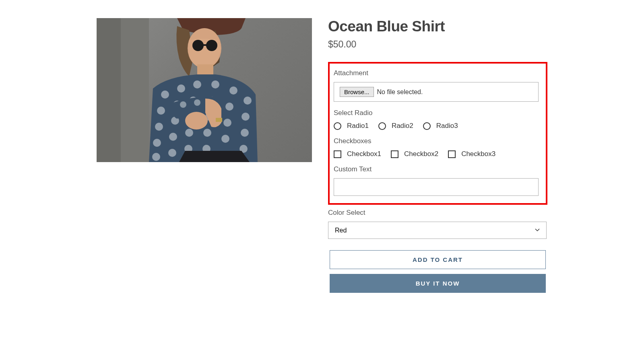 This screenshot has width=644, height=362. Describe the element at coordinates (421, 154) in the screenshot. I see `checkbox-option-2-label: Checkbox2` at that location.